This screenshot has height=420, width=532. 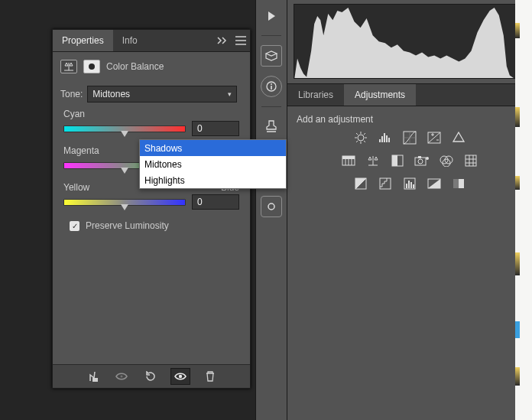 What do you see at coordinates (434, 184) in the screenshot?
I see `adj-gradient-map` at bounding box center [434, 184].